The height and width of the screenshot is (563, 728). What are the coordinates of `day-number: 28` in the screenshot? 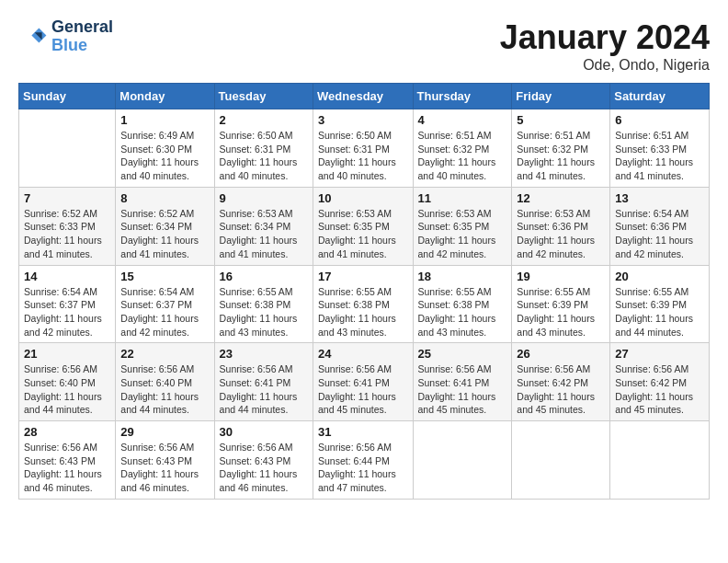 It's located at (67, 432).